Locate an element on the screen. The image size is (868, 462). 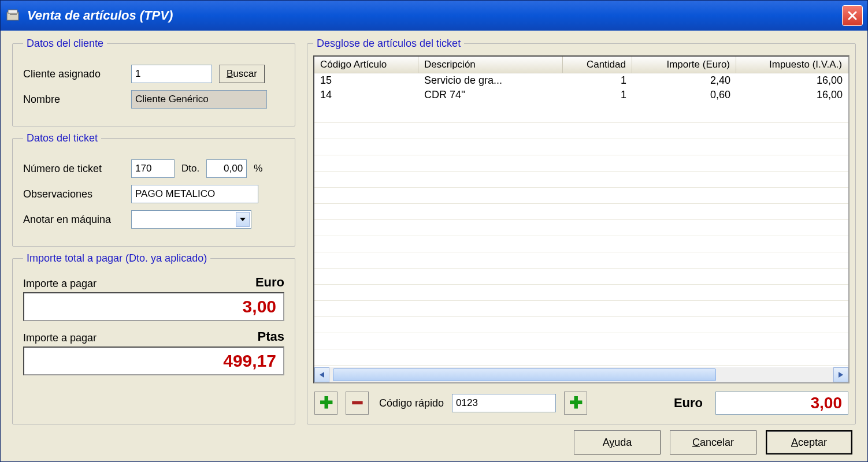
ticket-legend: Datos del ticket is located at coordinates (62, 139).